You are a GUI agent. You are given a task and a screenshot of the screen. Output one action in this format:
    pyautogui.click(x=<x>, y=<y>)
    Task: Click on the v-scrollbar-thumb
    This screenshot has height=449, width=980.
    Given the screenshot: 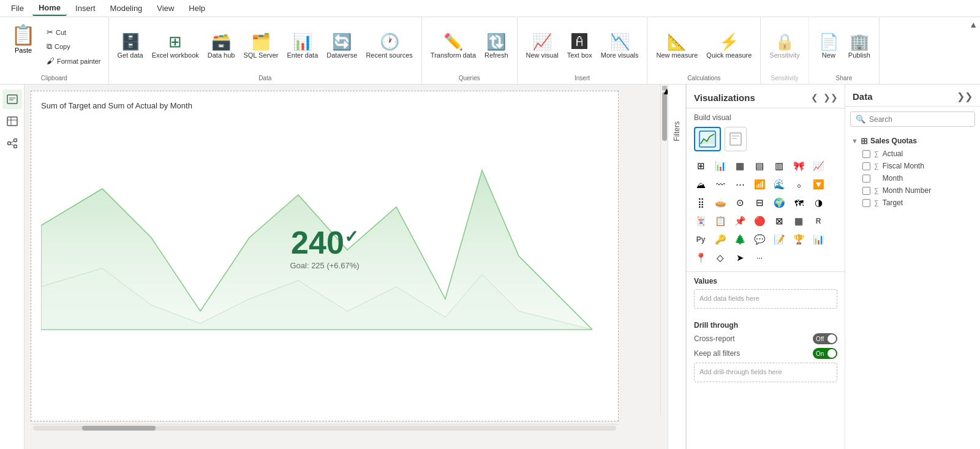 What is the action you would take?
    pyautogui.click(x=665, y=116)
    